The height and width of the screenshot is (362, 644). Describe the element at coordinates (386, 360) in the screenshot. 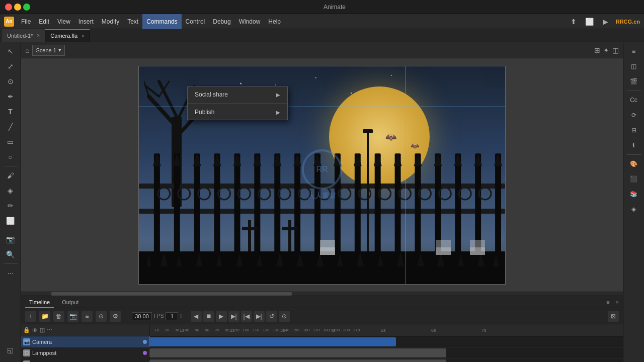

I see `background-track` at that location.